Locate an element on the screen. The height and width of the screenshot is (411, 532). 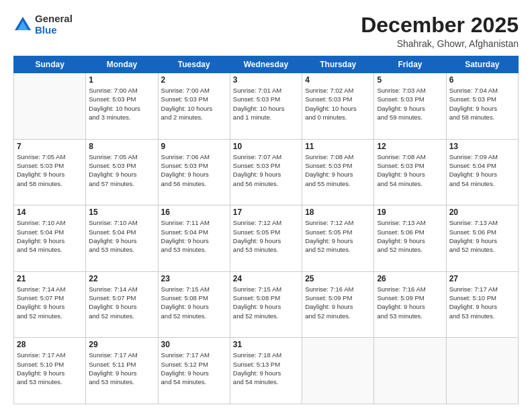
calendar-cell: 19Sunrise: 7:13 AMSunset: 5:06 PMDayligh… is located at coordinates (410, 239).